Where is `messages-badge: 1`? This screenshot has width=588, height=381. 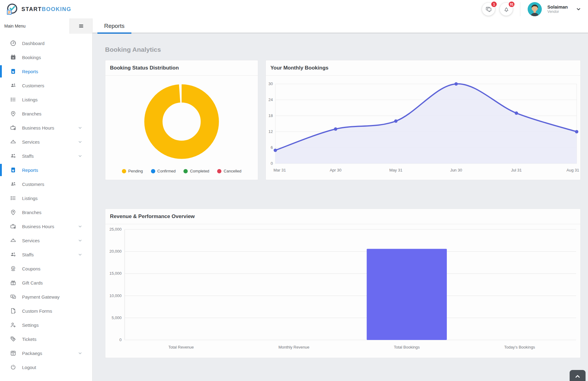
messages-badge: 1 is located at coordinates (494, 4).